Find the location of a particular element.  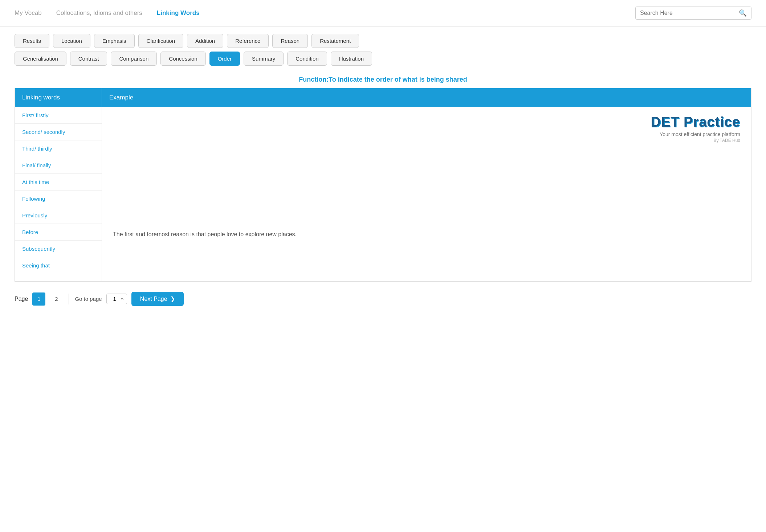

table-header: Linking words Example is located at coordinates (383, 98).